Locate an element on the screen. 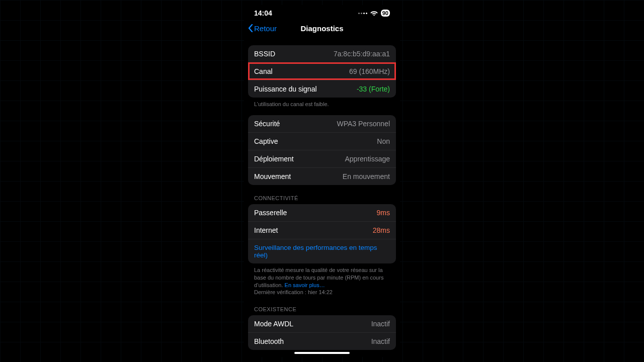  group-coexistence: Mode AWDL Inactif Bluetooth Inactif is located at coordinates (322, 333).